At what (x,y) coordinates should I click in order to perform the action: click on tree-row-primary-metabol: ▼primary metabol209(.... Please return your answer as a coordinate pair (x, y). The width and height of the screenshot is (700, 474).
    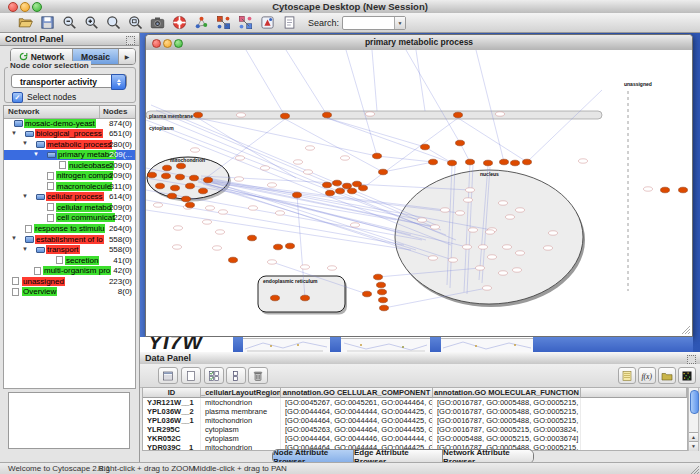
    Looking at the image, I should click on (70, 156).